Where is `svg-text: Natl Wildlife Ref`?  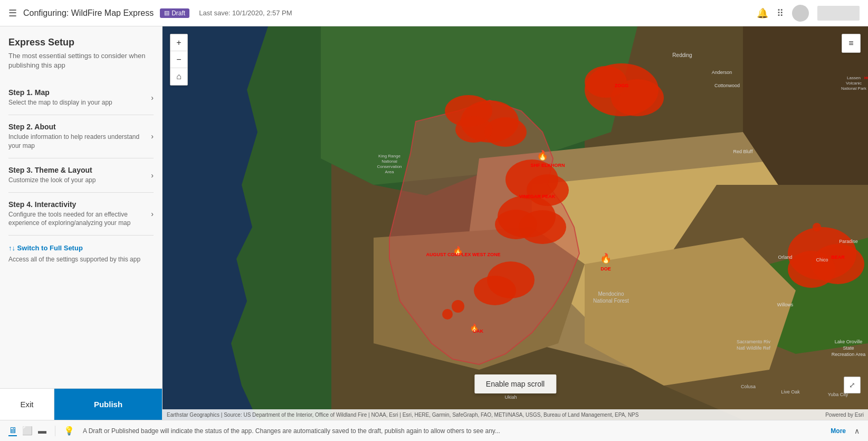 svg-text: Natl Wildlife Ref is located at coordinates (753, 348).